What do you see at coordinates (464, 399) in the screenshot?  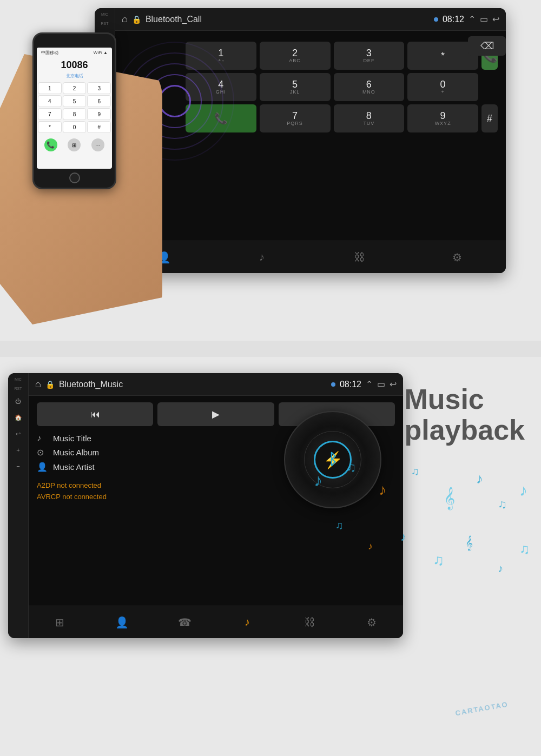 I see `music-playback-title-line1: Music` at bounding box center [464, 399].